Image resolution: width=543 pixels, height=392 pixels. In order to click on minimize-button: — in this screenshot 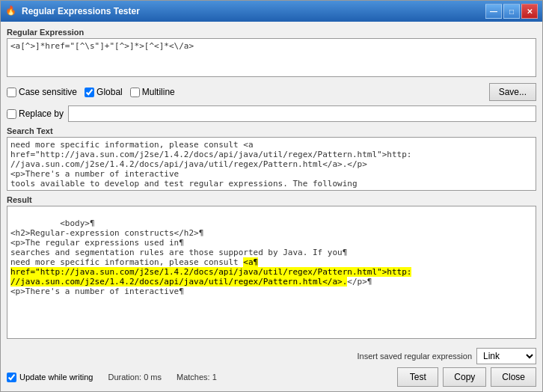, I will do `click(494, 11)`.